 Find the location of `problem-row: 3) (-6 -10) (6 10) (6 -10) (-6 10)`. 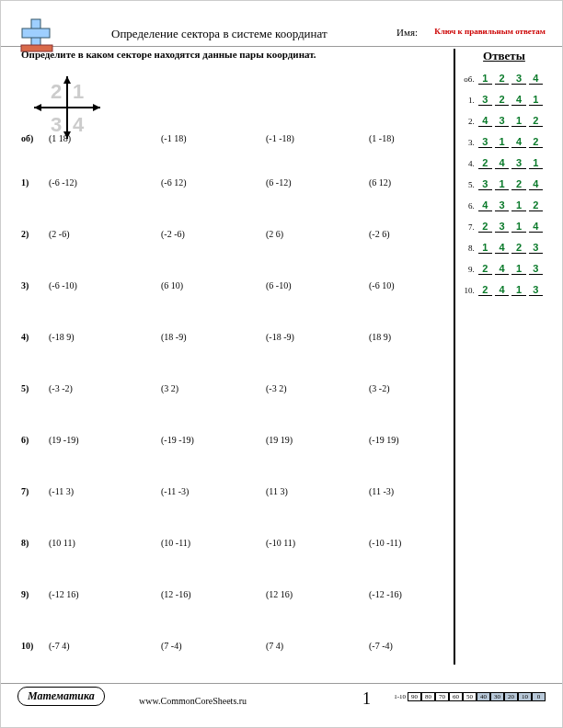

problem-row: 3) (-6 -10) (6 10) (6 -10) (-6 10) is located at coordinates (233, 280).